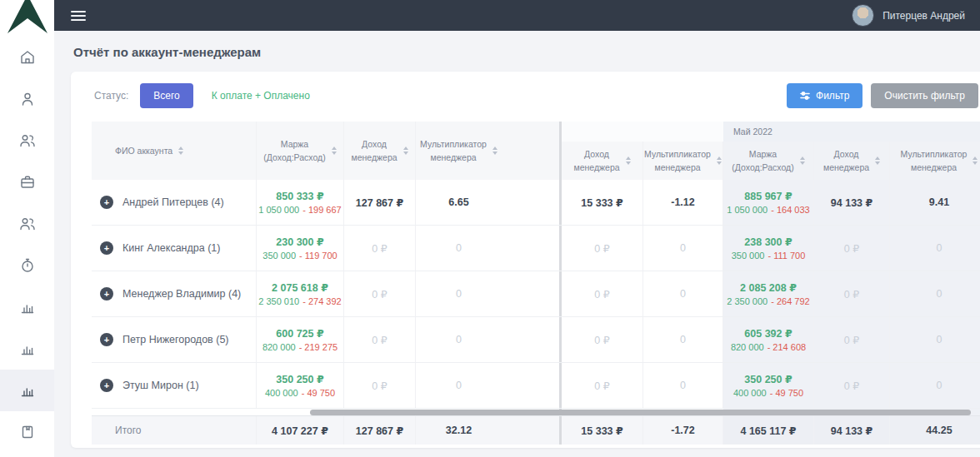  I want to click on sidebar-item-projects, so click(27, 182).